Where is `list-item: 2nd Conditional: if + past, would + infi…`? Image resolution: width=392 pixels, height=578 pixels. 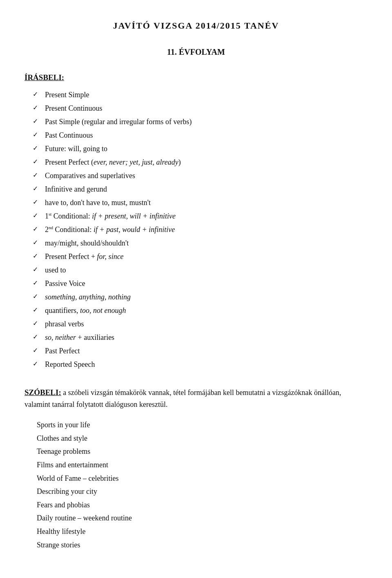 list-item: 2nd Conditional: if + past, would + infi… is located at coordinates (200, 230).